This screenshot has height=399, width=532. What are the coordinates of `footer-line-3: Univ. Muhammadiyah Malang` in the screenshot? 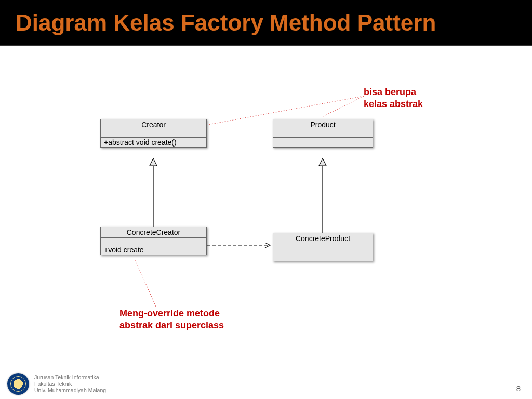 It's located at (70, 391).